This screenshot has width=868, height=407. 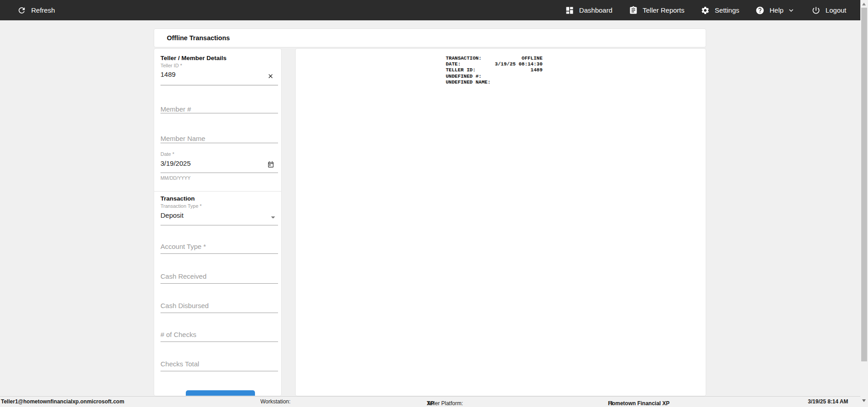 I want to click on receipt-label: TRANSACTION:, so click(x=464, y=59).